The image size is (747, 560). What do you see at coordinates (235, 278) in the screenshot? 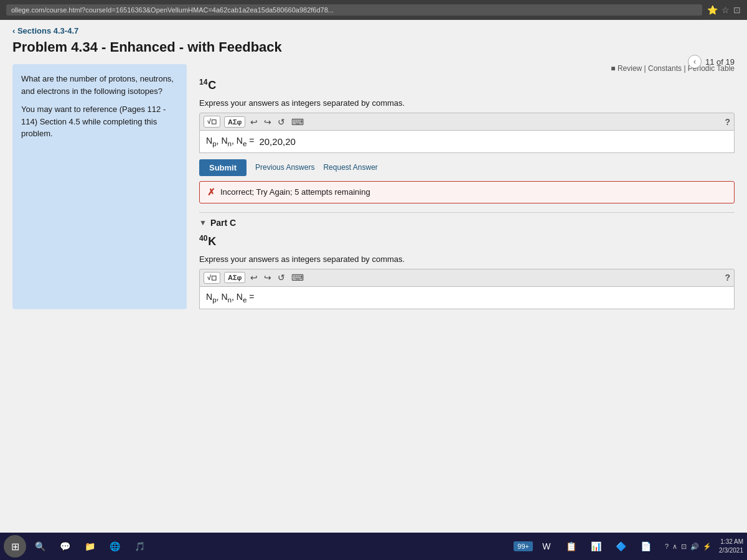
I see `greek-button-c: ΑΣφ` at bounding box center [235, 278].